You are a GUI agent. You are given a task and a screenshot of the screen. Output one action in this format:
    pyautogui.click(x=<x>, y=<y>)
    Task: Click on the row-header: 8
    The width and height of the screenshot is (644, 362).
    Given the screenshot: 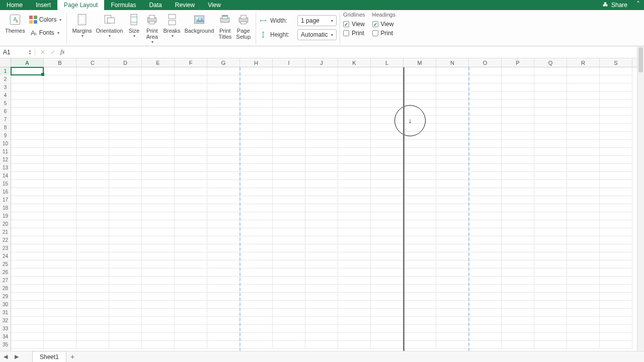 What is the action you would take?
    pyautogui.click(x=5, y=128)
    